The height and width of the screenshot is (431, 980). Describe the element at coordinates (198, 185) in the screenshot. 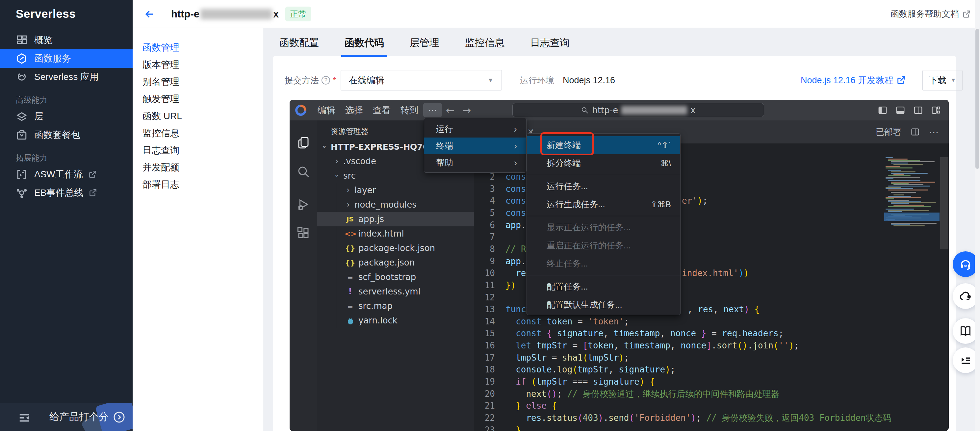

I see `subnav-item-部署日志: 部署日志` at that location.